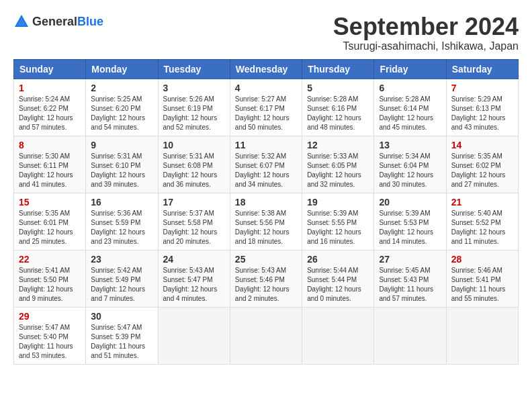  What do you see at coordinates (338, 202) in the screenshot?
I see `day-number: 19` at bounding box center [338, 202].